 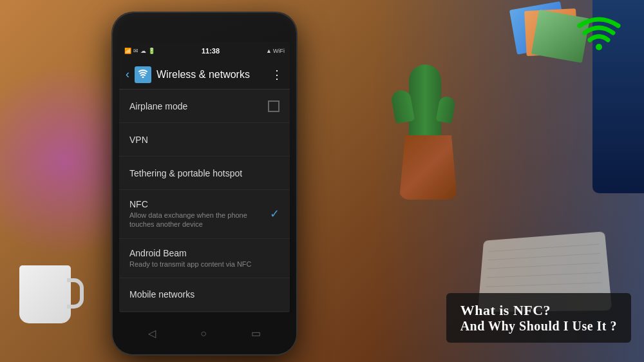 What do you see at coordinates (538, 326) in the screenshot?
I see `bottom-text-line2: And Why Should I Use It ?` at bounding box center [538, 326].